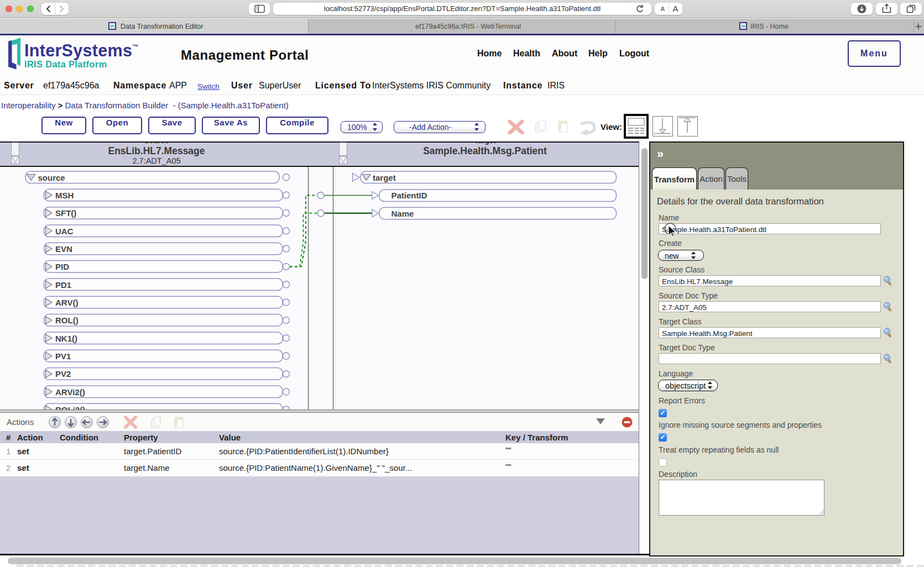 Image resolution: width=924 pixels, height=567 pixels. Describe the element at coordinates (63, 356) in the screenshot. I see `svg-text: PV1` at that location.